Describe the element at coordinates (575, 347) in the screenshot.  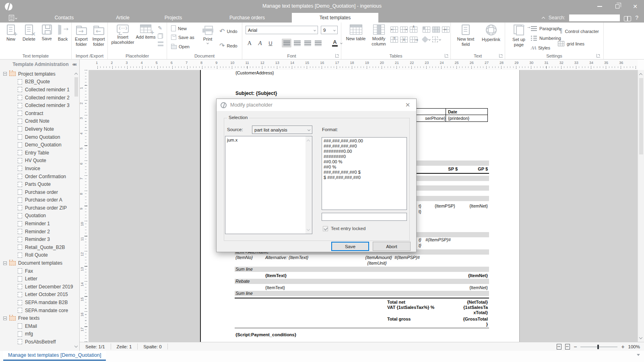
I see `zoom-out-icon: −` at that location.